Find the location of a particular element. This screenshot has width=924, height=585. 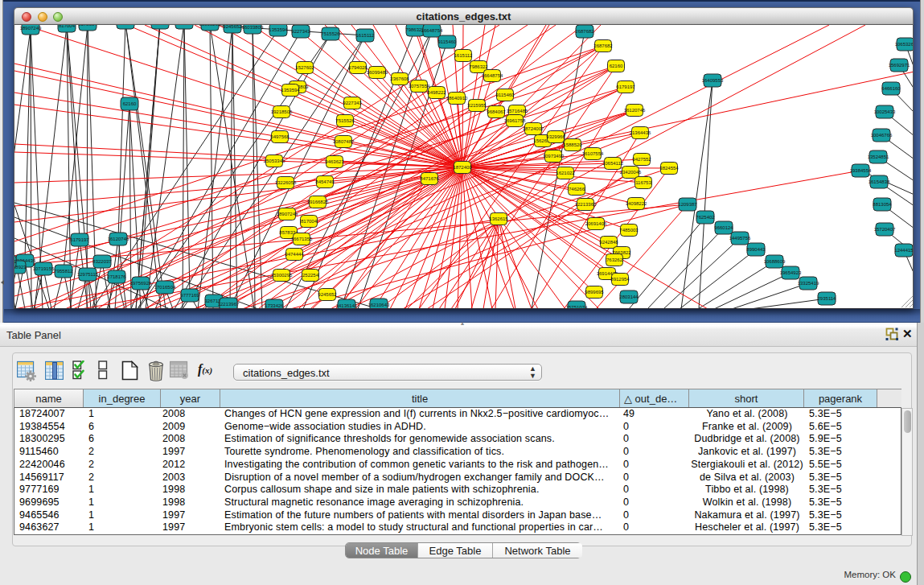

svg-text: 16961758 is located at coordinates (515, 121).